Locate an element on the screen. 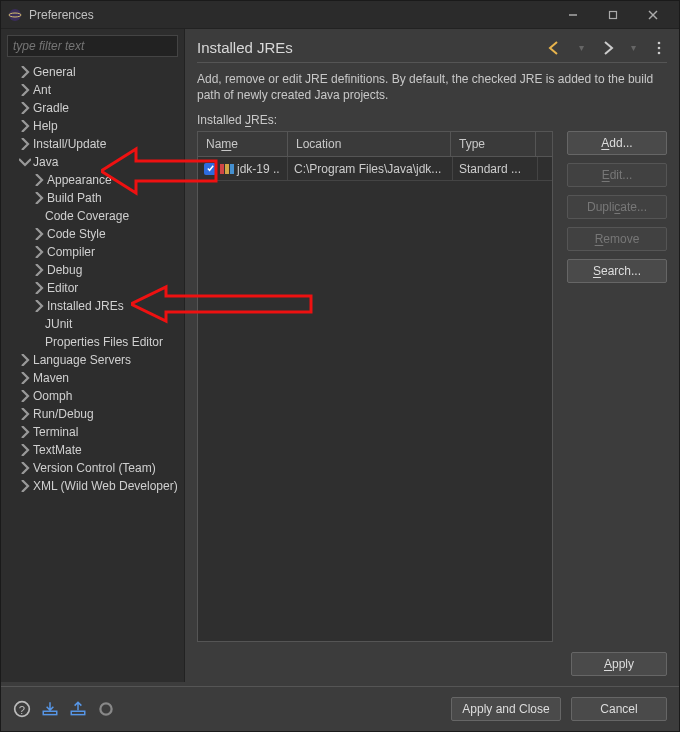  table-header: Name Location Type is located at coordinates (375, 144).